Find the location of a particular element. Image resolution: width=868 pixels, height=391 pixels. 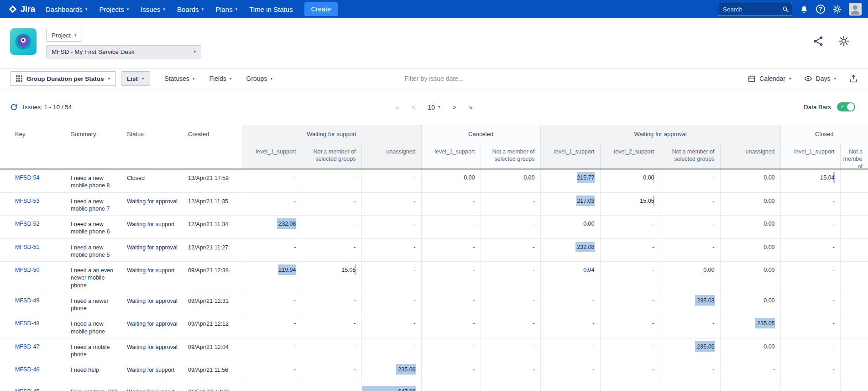

project-avatar is located at coordinates (23, 42).